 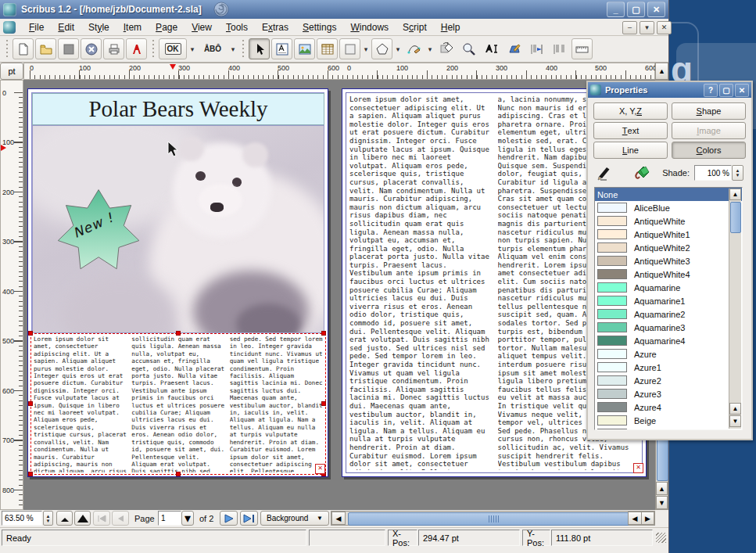 I want to click on select-tool-button, so click(x=260, y=48).